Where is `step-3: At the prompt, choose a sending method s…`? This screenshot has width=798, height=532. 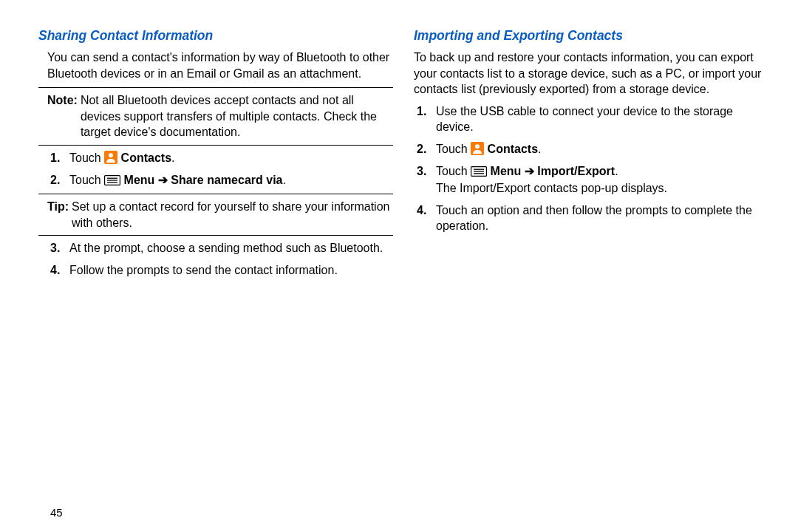
step-3: At the prompt, choose a sending method s… is located at coordinates (220, 248).